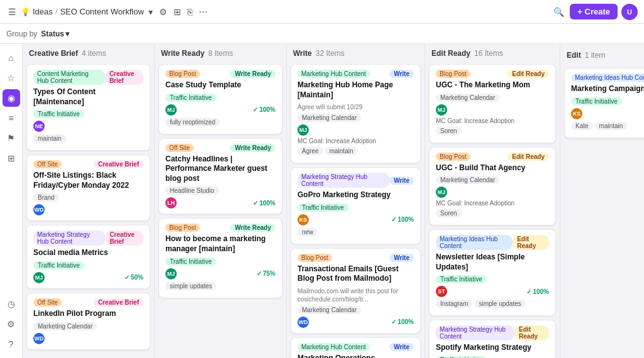 The image size is (644, 358). I want to click on menu-icon: ☰, so click(13, 12).